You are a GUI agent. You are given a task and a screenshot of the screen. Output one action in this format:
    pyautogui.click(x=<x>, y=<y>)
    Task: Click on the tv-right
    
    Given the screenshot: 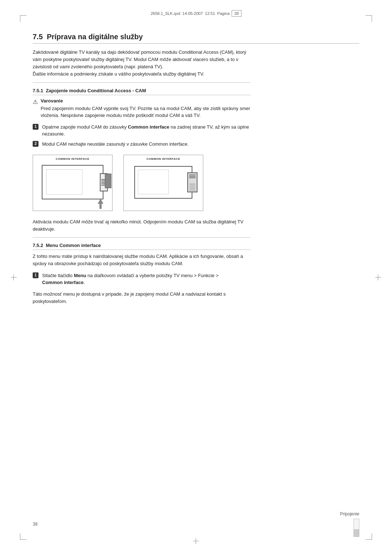 What is the action you would take?
    pyautogui.click(x=163, y=182)
    